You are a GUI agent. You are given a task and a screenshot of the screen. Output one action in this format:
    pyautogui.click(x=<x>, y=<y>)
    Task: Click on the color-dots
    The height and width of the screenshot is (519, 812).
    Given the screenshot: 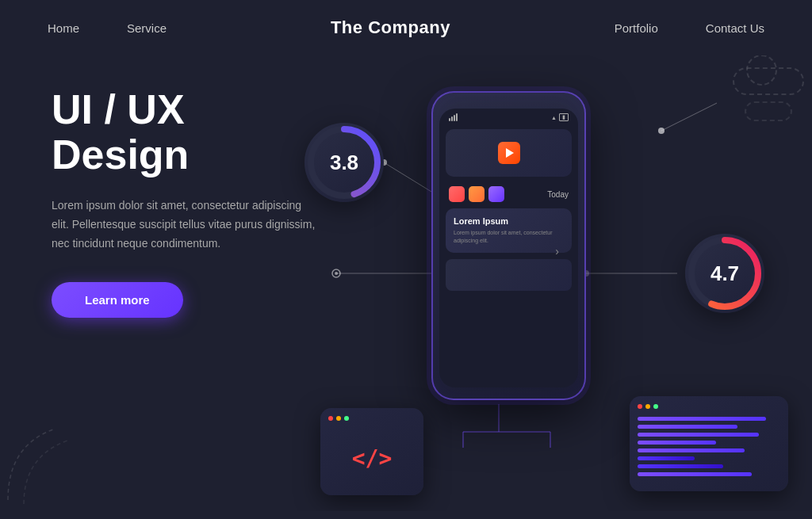 What is the action you would take?
    pyautogui.click(x=477, y=194)
    